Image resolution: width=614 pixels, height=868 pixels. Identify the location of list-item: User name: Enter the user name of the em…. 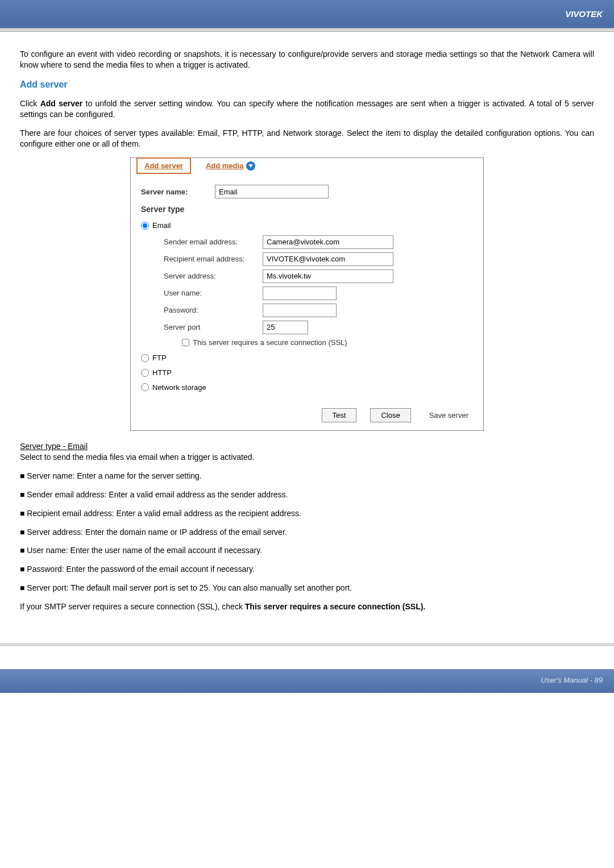
(307, 550).